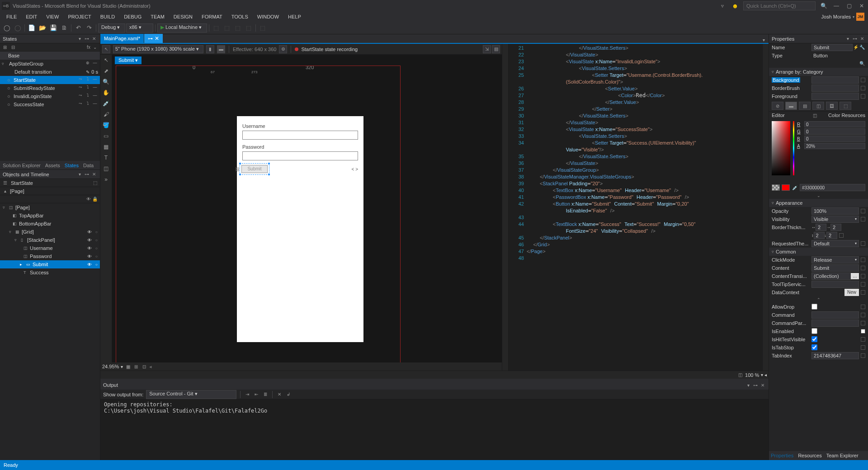 This screenshot has height=470, width=868. Describe the element at coordinates (835, 244) in the screenshot. I see `theme-dropdown: Default▾` at that location.